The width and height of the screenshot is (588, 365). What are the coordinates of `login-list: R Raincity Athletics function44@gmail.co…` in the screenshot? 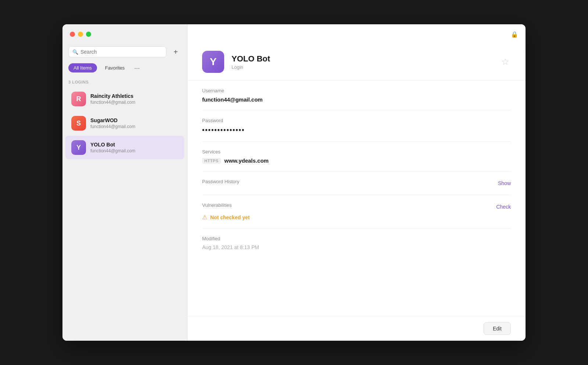 It's located at (125, 213).